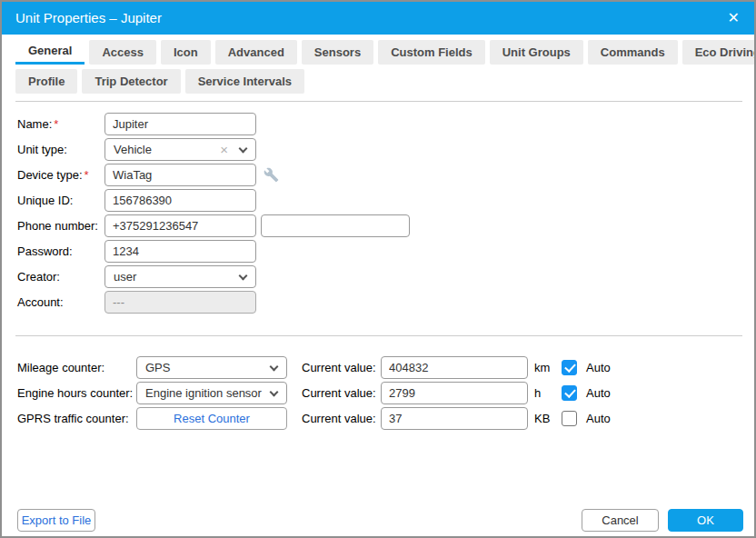 The height and width of the screenshot is (538, 756). I want to click on unit-type-select: Vehicle ×, so click(180, 149).